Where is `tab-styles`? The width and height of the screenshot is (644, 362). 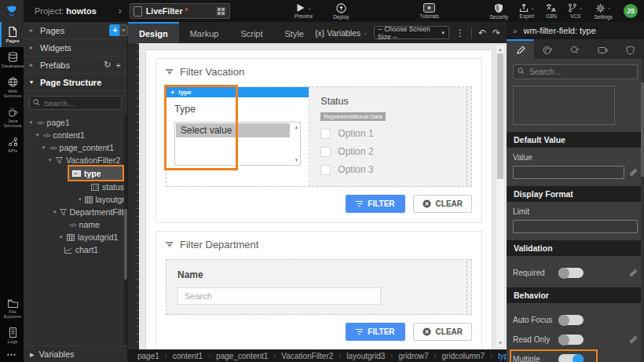
tab-styles is located at coordinates (548, 49).